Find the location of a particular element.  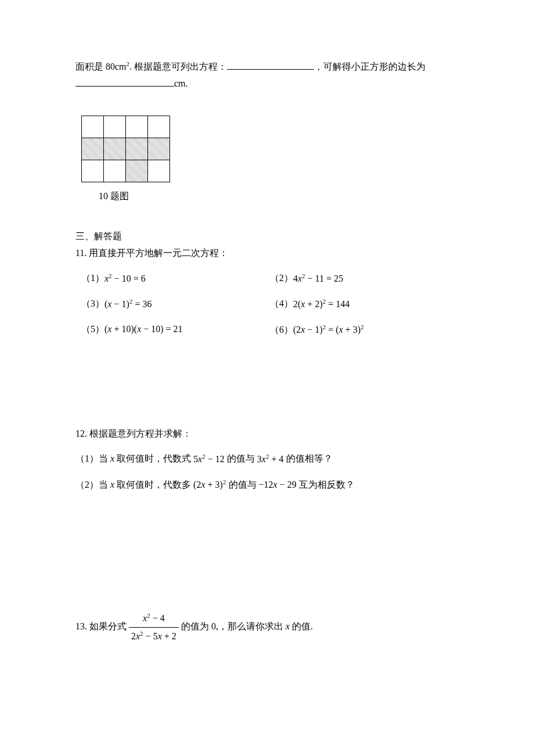

q11-p5: （5）(x + 10)(x − 10) = 21 is located at coordinates (175, 330).